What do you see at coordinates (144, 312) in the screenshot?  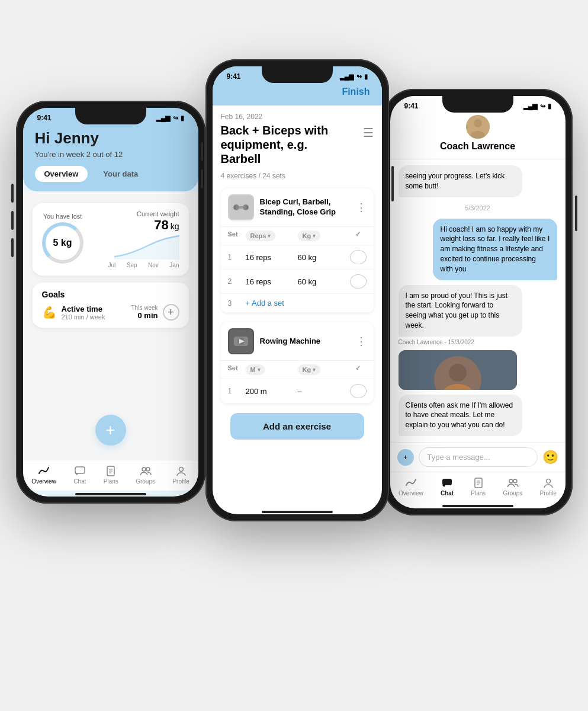 I see `goal-week: This week 0 min` at bounding box center [144, 312].